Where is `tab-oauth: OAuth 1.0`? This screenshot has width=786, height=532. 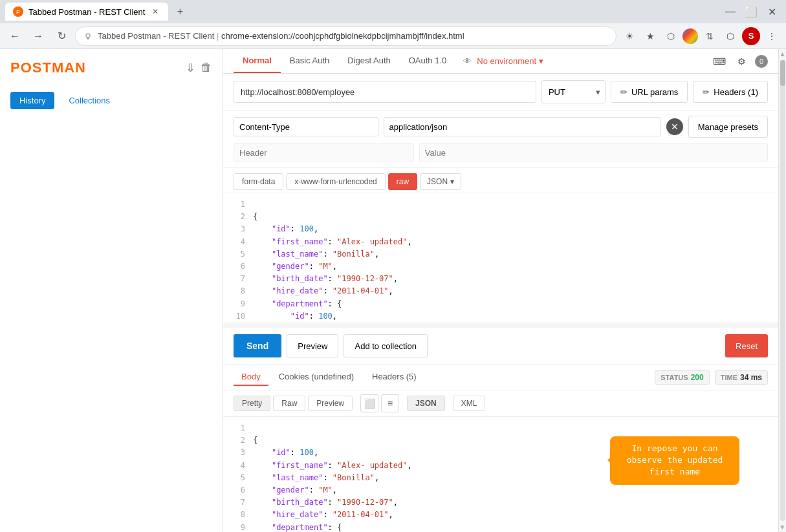
tab-oauth: OAuth 1.0 is located at coordinates (428, 61).